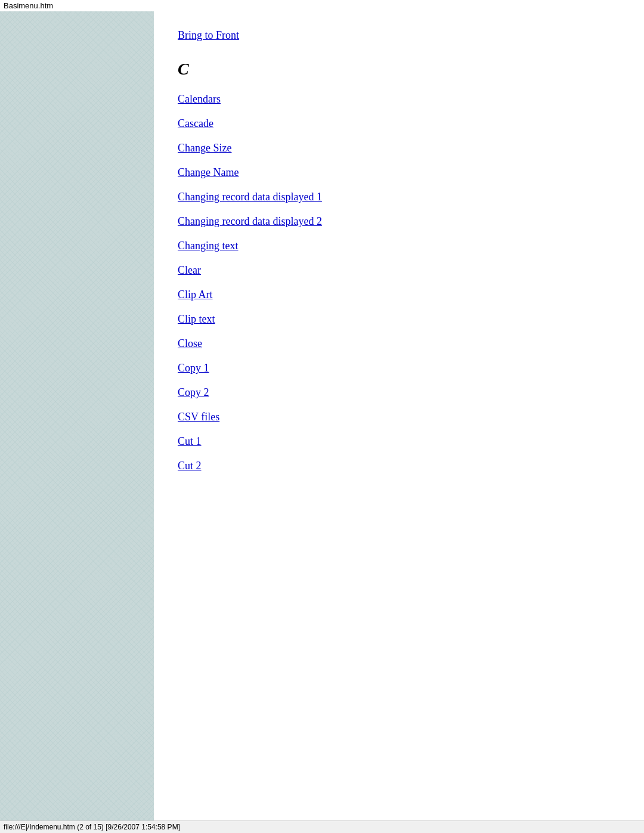 The image size is (644, 833). What do you see at coordinates (399, 222) in the screenshot?
I see `index-link-5: Changing record data displayed 2` at bounding box center [399, 222].